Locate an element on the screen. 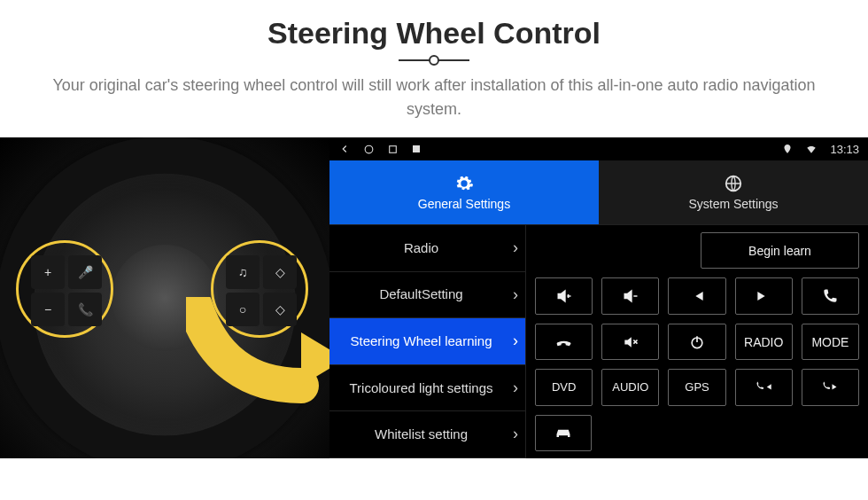 Image resolution: width=868 pixels, height=500 pixels. phone-prev-icon is located at coordinates (763, 387).